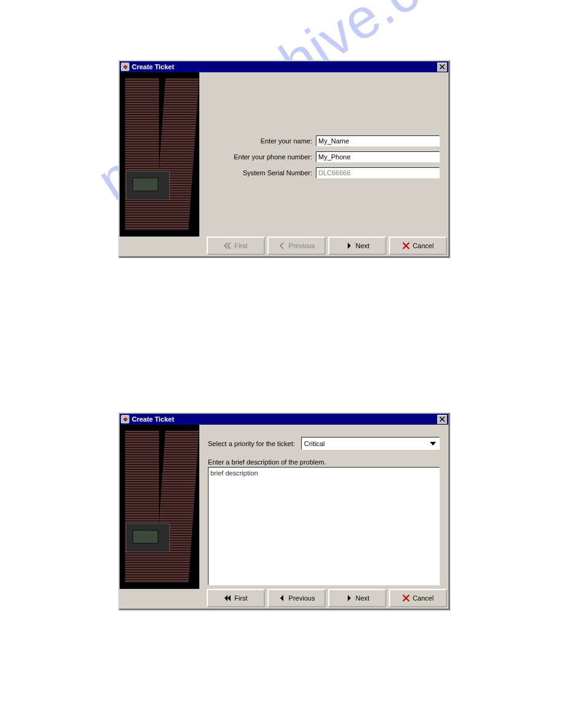 The width and height of the screenshot is (563, 728). What do you see at coordinates (324, 154) in the screenshot?
I see `form-area: Enter your name: Enter your phone number…` at bounding box center [324, 154].